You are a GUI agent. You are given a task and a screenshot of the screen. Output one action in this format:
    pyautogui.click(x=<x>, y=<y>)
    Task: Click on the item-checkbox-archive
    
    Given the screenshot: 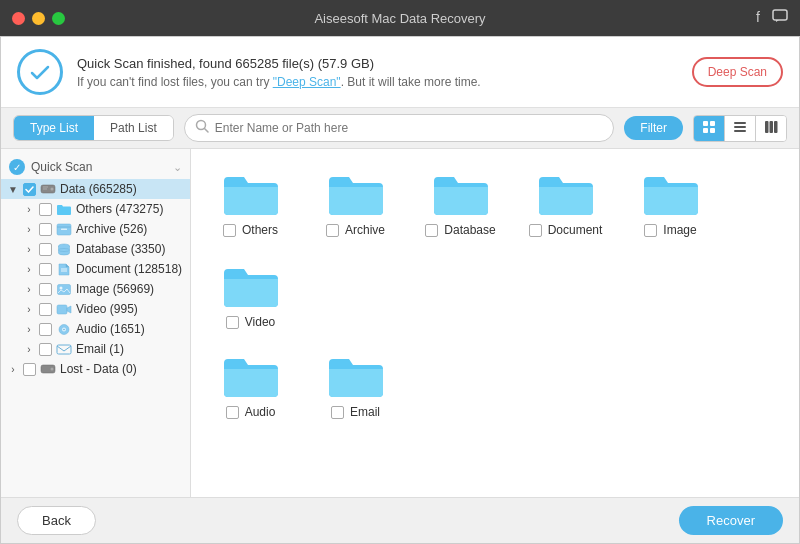 What is the action you would take?
    pyautogui.click(x=46, y=230)
    